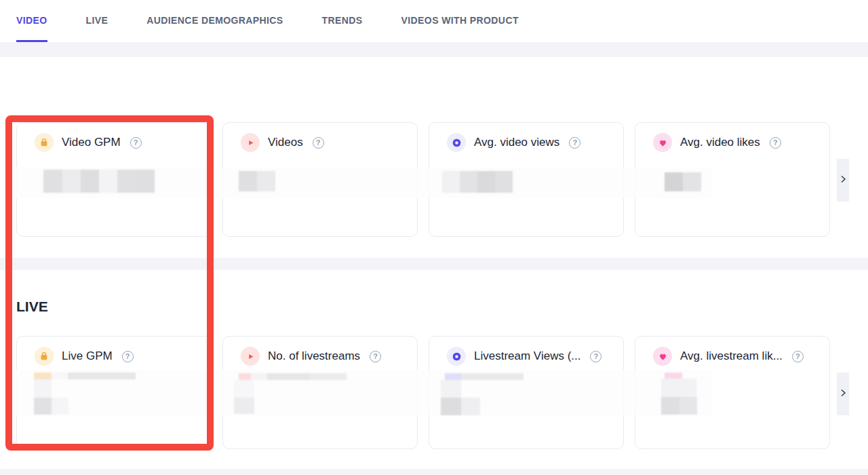 The height and width of the screenshot is (475, 868). What do you see at coordinates (720, 142) in the screenshot?
I see `metric-title: Avg. video likes` at bounding box center [720, 142].